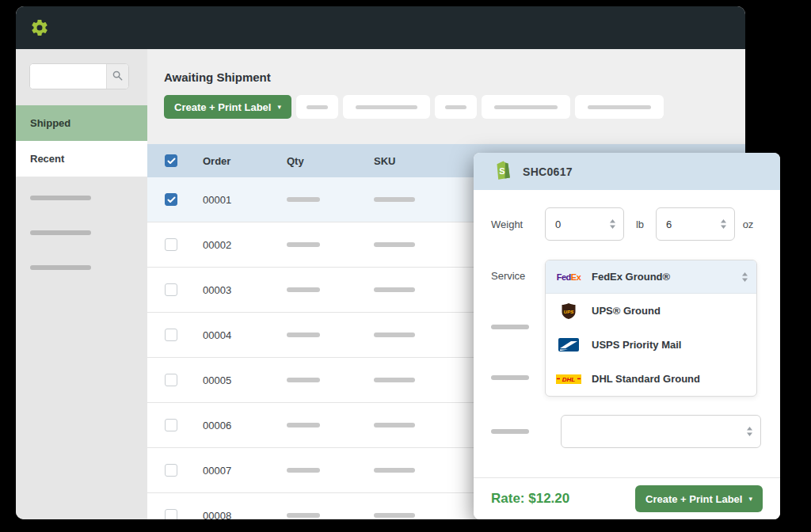 The width and height of the screenshot is (811, 532). Describe the element at coordinates (662, 277) in the screenshot. I see `service-name: FedEx Ground®` at that location.